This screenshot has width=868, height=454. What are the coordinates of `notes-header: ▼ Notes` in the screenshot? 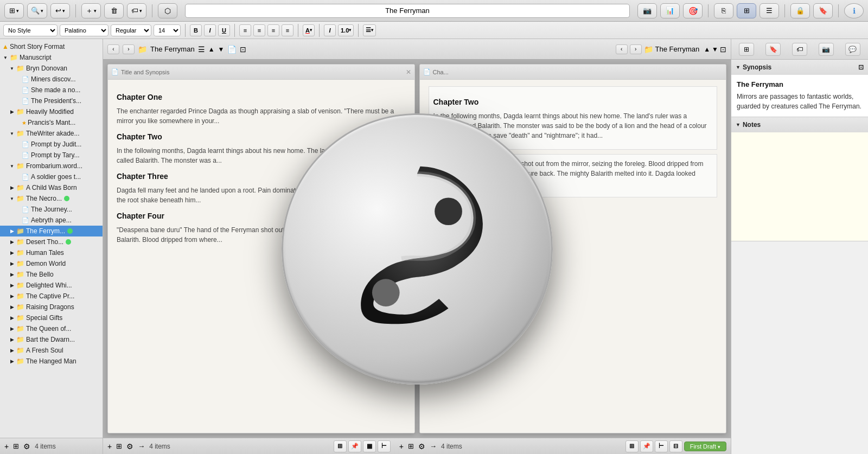 It's located at (800, 125).